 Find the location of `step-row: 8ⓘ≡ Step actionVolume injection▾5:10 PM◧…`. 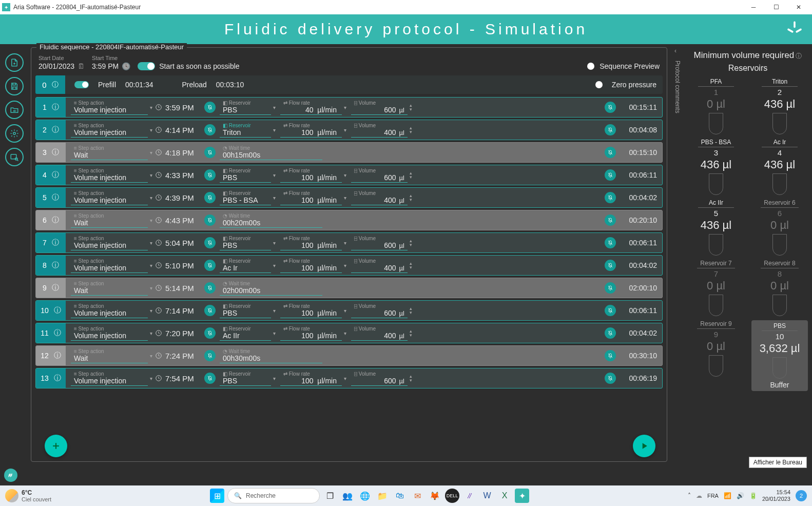

step-row: 8ⓘ≡ Step actionVolume injection▾5:10 PM◧… is located at coordinates (349, 265).